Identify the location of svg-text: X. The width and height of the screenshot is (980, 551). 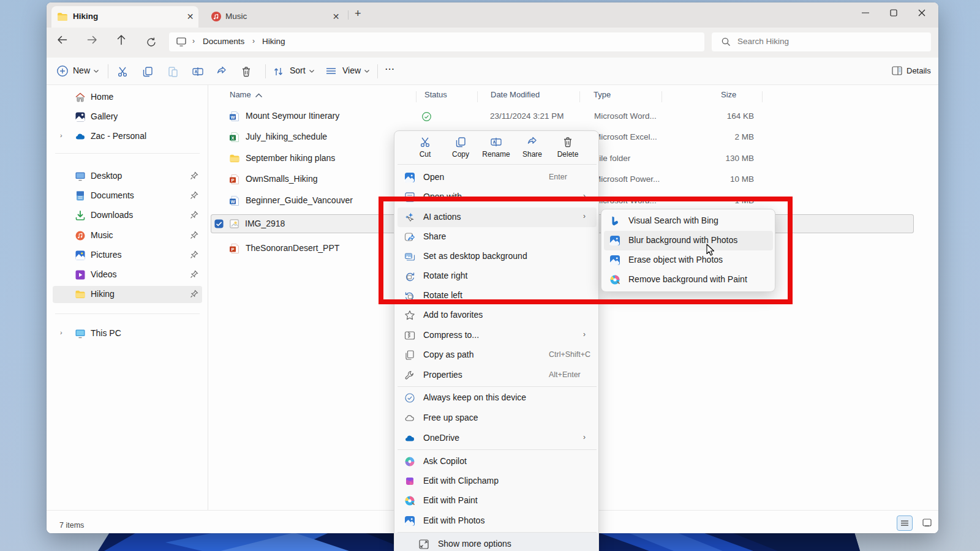
(233, 138).